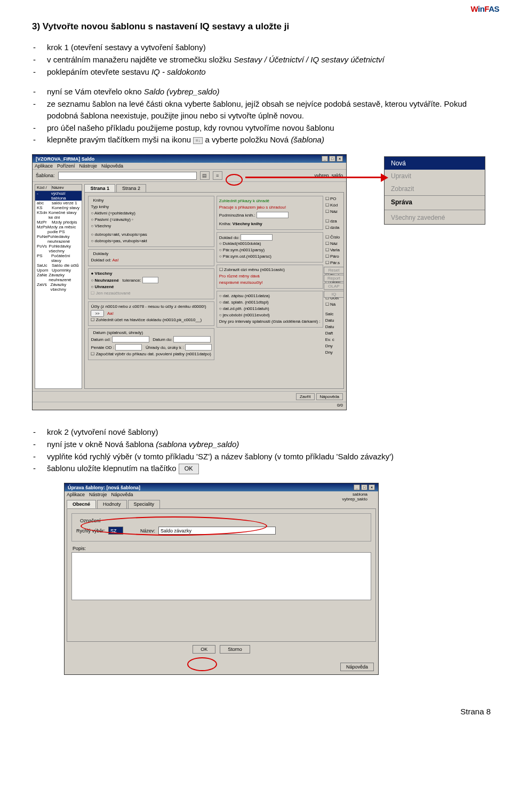 The height and width of the screenshot is (812, 512). Describe the element at coordinates (100, 188) in the screenshot. I see `tab-strana1: Strana 1` at that location.